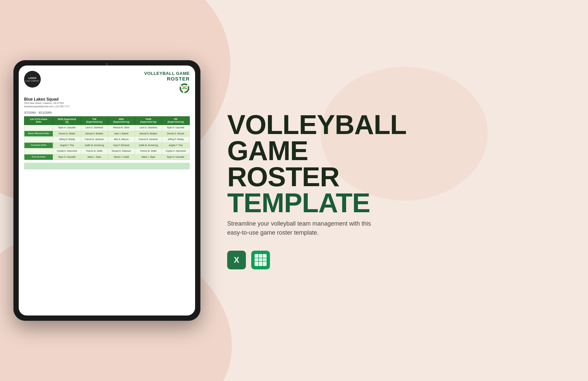  I want to click on col-header-fri: FRI(Supervised by), so click(176, 121).